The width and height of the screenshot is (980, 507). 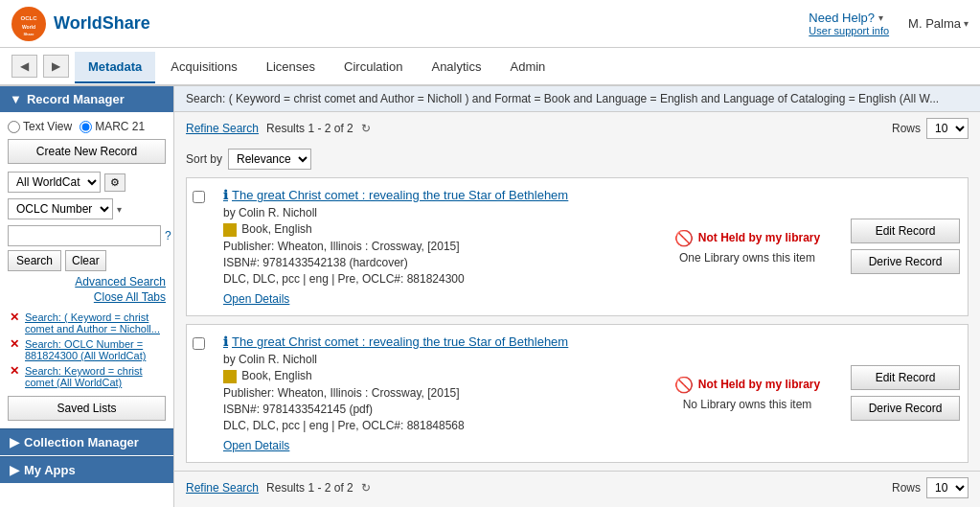 I want to click on search-button: Search, so click(x=34, y=261).